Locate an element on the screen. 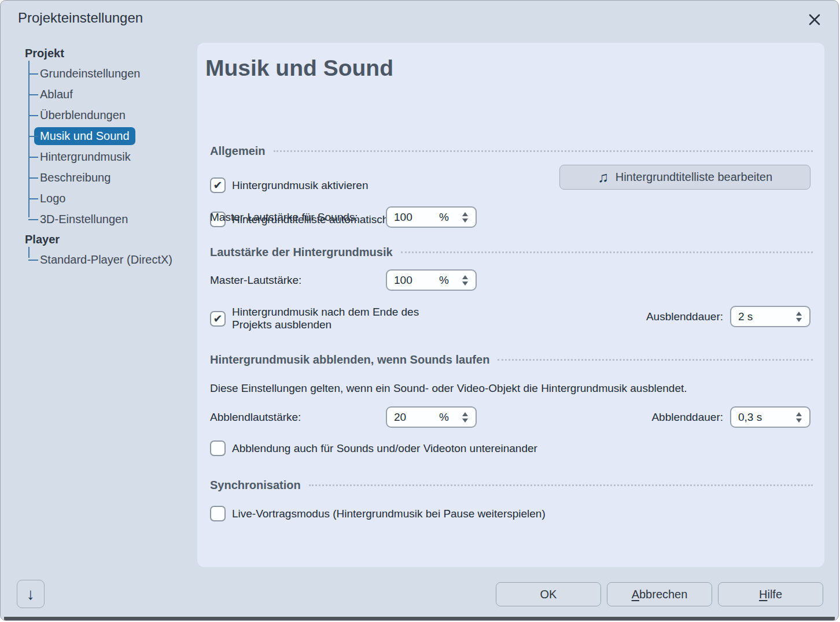  spinner-value: 20 is located at coordinates (400, 417).